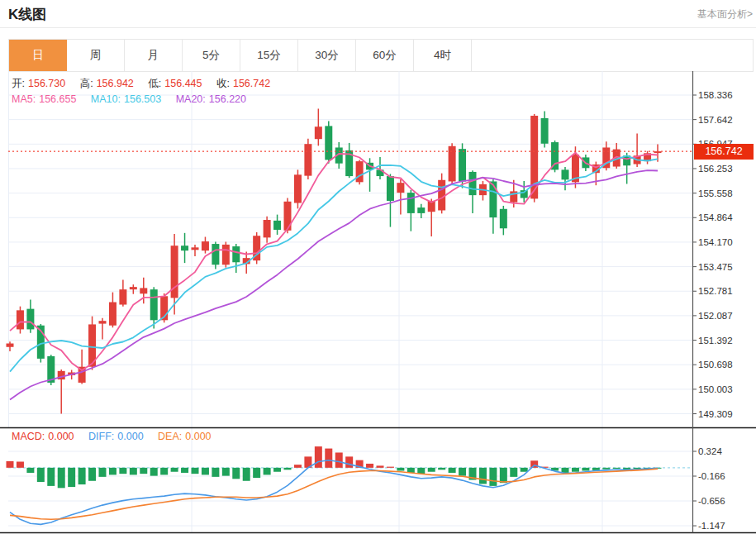 The width and height of the screenshot is (756, 534). Describe the element at coordinates (716, 95) in the screenshot. I see `y-axis-tick-label: 158.336` at that location.